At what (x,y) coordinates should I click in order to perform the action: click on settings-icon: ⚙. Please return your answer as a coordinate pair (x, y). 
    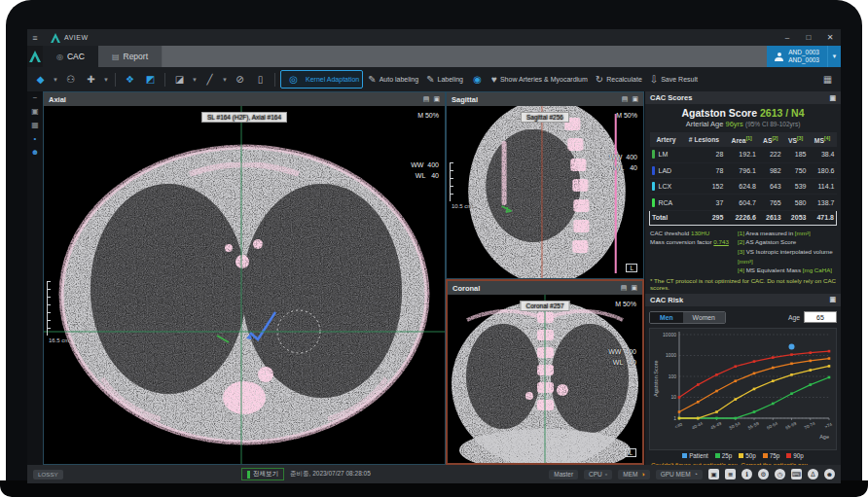
    Looking at the image, I should click on (763, 475).